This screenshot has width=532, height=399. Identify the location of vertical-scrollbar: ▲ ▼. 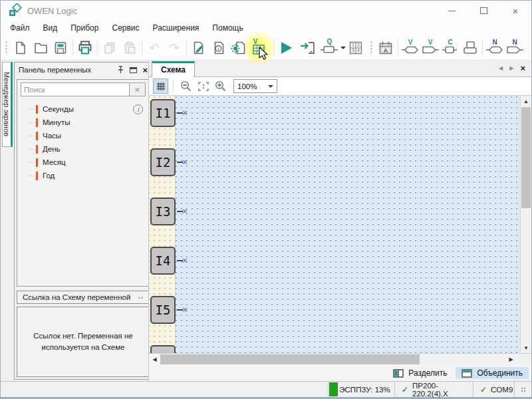
(525, 225).